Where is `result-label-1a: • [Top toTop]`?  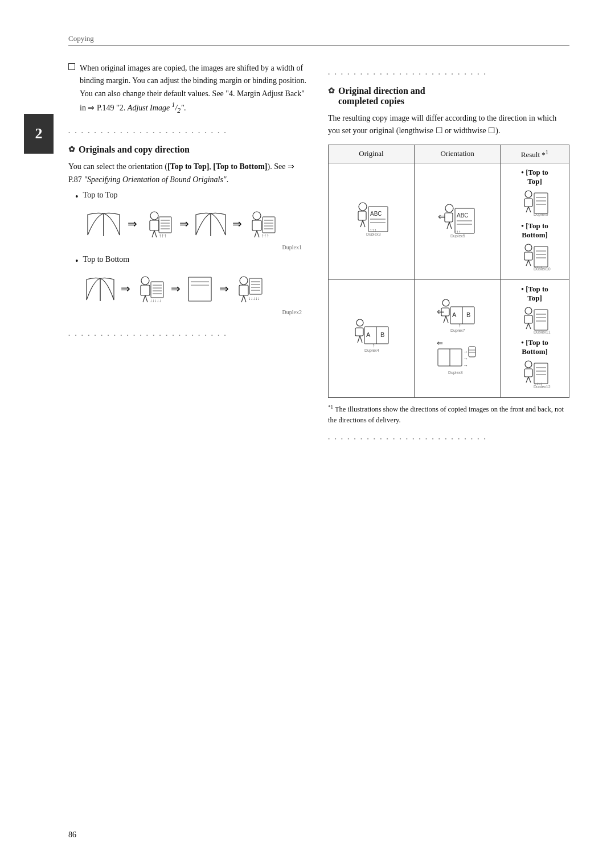 result-label-1a: • [Top toTop] is located at coordinates (535, 177).